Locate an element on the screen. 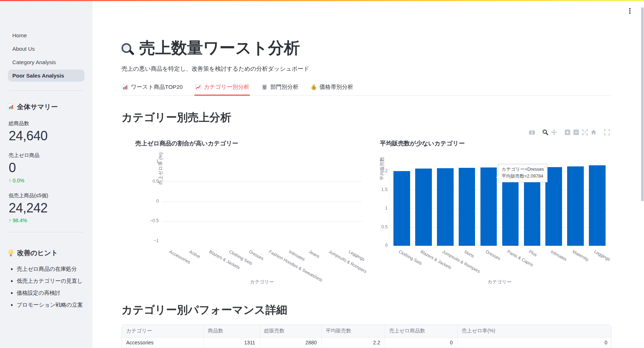  col-zero-sales-rate: 売上ゼロ率(%) is located at coordinates (534, 331).